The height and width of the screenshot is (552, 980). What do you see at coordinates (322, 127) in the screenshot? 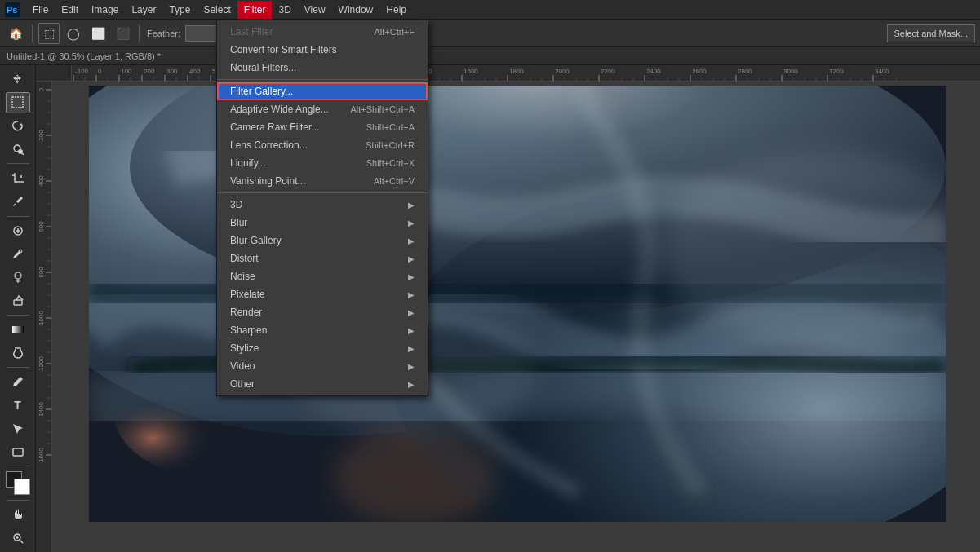
I see `filter-camera-raw: Camera Raw Filter... Shift+Ctrl+A` at bounding box center [322, 127].